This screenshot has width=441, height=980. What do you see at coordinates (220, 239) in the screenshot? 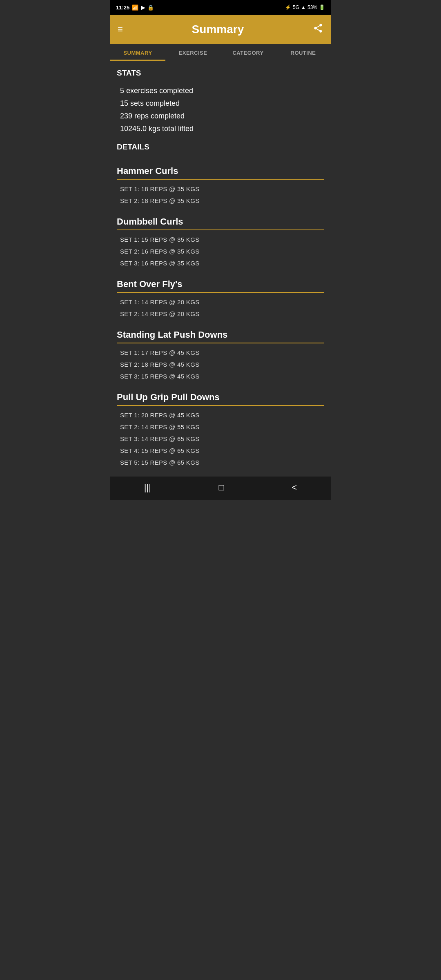
I see `set-item: SET 1: 15 REPS @ 35 KGS` at bounding box center [220, 239].